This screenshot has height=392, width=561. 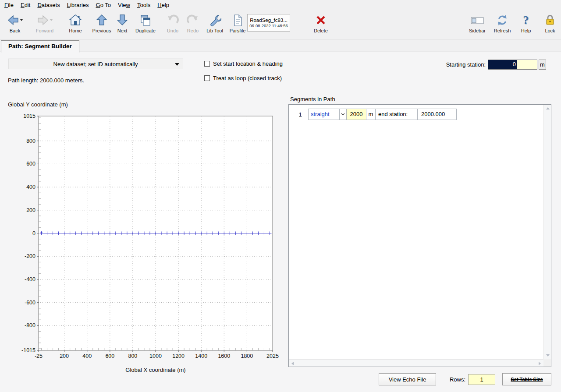 What do you see at coordinates (540, 364) in the screenshot?
I see `scroll-right-icon` at bounding box center [540, 364].